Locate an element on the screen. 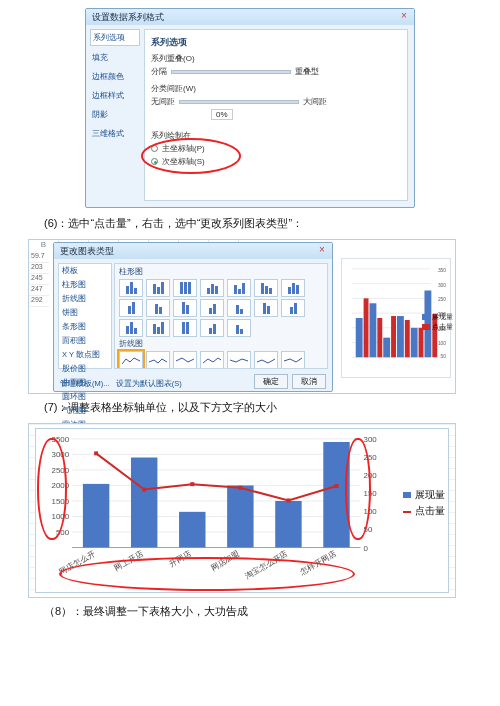 The height and width of the screenshot is (706, 500). overlap-label: 系列重叠(O) is located at coordinates (173, 58).